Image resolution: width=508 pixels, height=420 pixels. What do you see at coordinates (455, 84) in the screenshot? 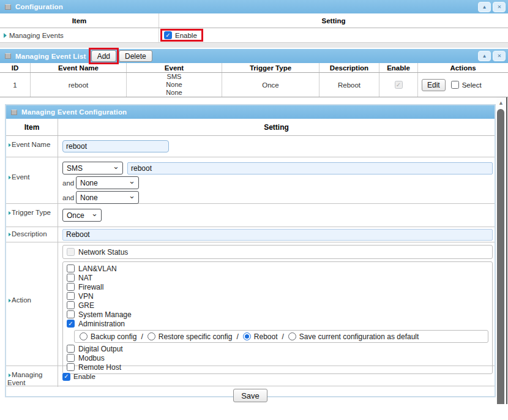
I see `select-checkbox` at bounding box center [455, 84].